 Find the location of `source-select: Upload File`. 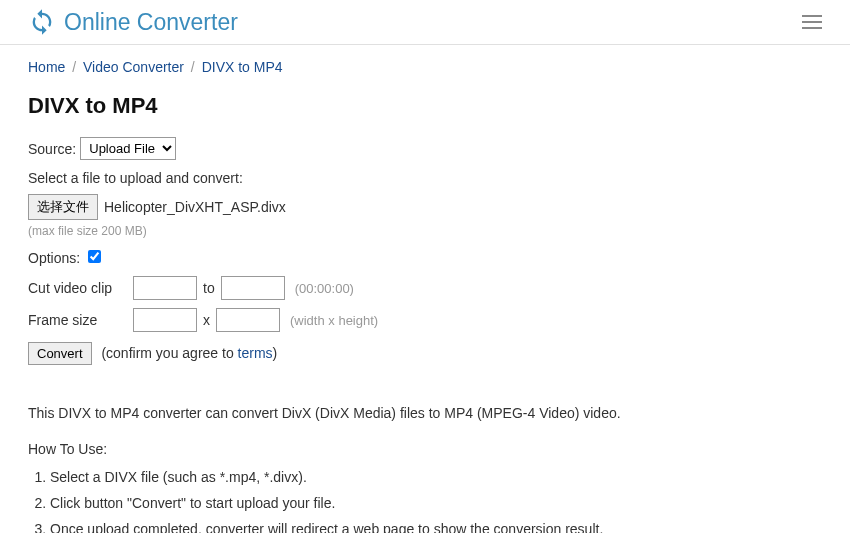

source-select: Upload File is located at coordinates (128, 148).